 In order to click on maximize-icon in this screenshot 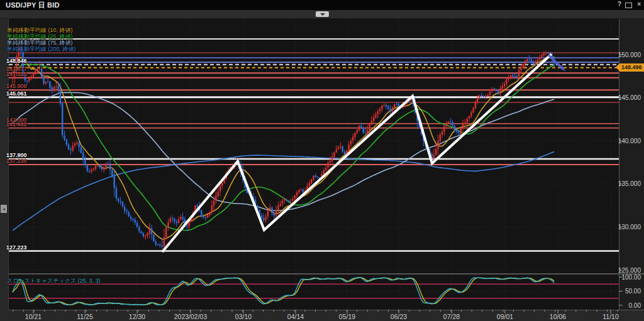, I will do `click(629, 5)`.